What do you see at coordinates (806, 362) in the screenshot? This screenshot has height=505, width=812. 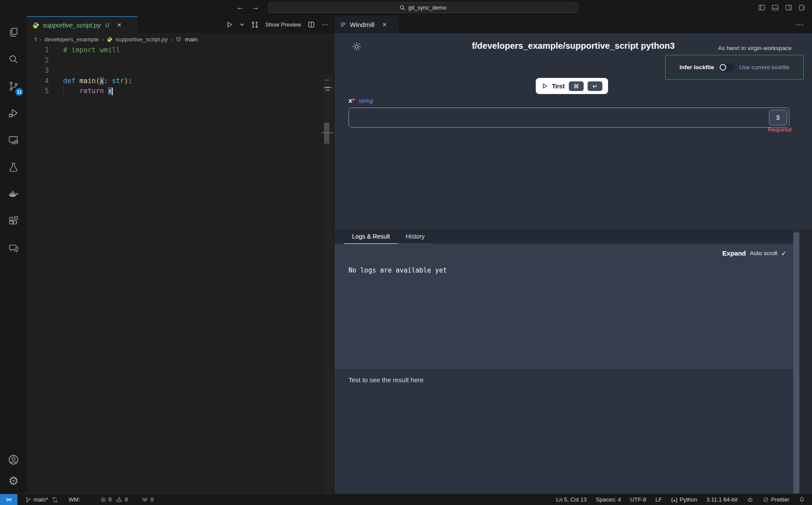 I see `panel-scrollbar-track` at bounding box center [806, 362].